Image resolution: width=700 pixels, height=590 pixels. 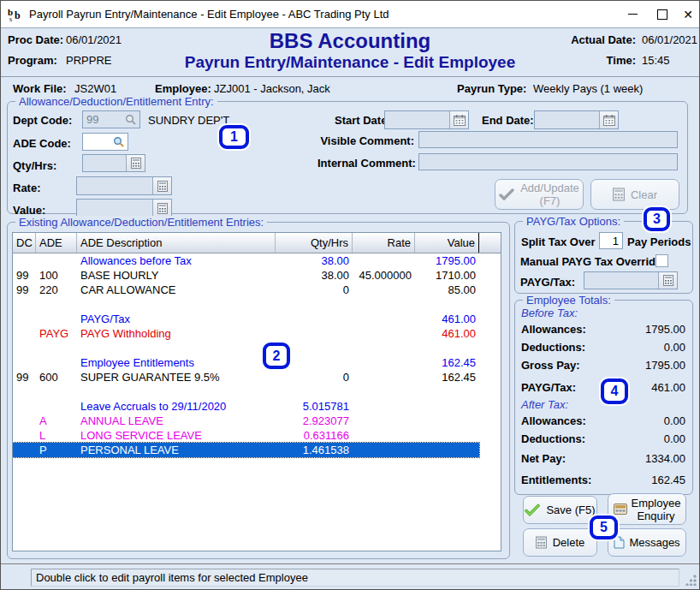 What do you see at coordinates (131, 120) in the screenshot?
I see `dept-code-lookup-icon` at bounding box center [131, 120].